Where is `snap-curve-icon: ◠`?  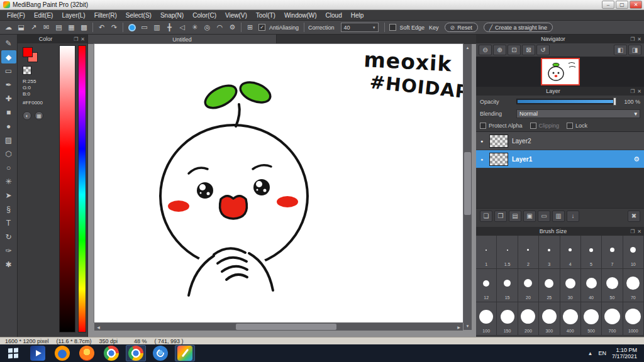 snap-curve-icon: ◠ is located at coordinates (220, 28).